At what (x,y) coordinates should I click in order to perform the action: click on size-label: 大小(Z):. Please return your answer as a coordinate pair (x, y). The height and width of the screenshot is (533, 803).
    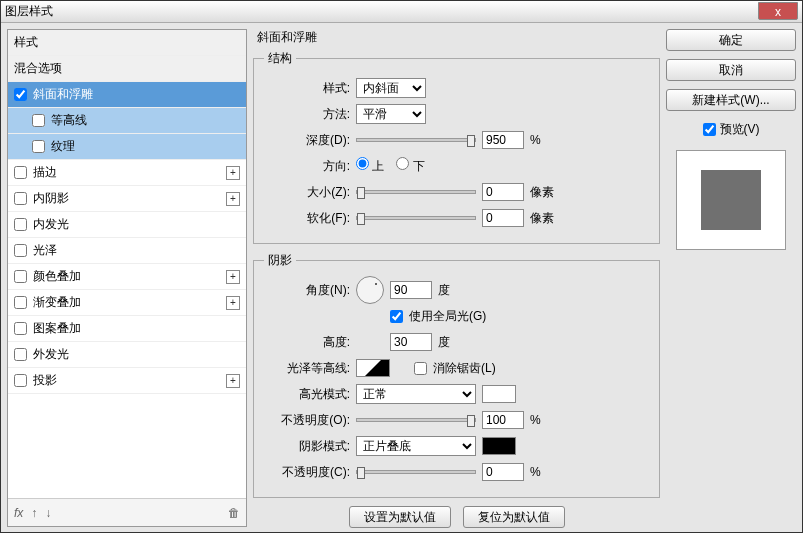
    Looking at the image, I should click on (307, 192).